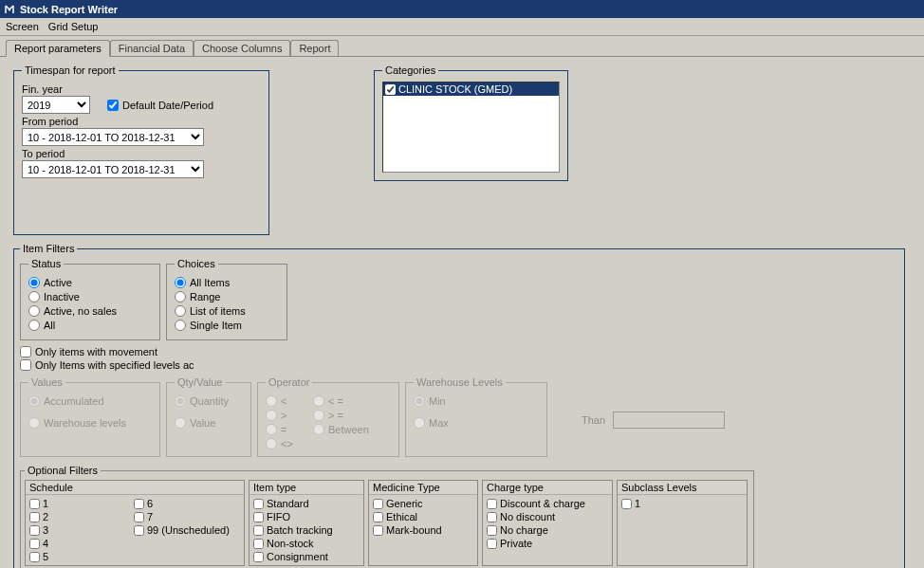 This screenshot has height=568, width=924. I want to click on than-input, so click(669, 420).